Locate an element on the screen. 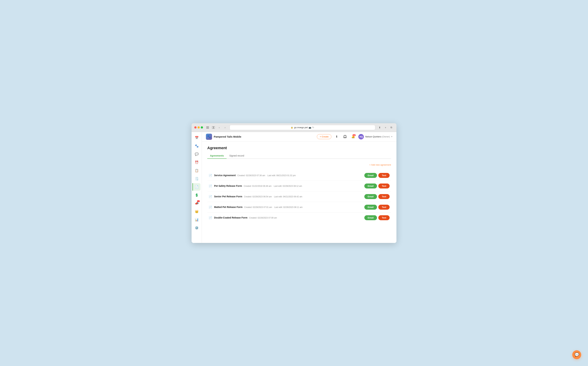 This screenshot has height=366, width=588. sidebar-item-billing: 💲 is located at coordinates (197, 195).